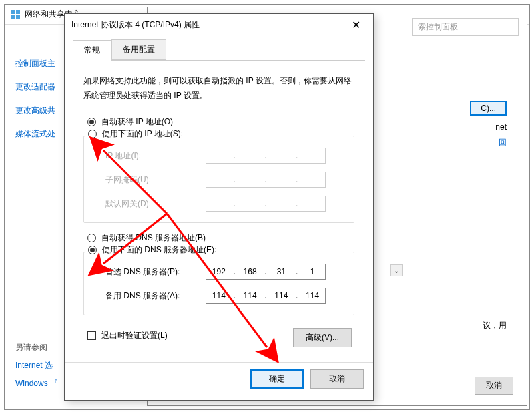  Describe the element at coordinates (266, 204) in the screenshot. I see `gateway-input: ...` at that location.